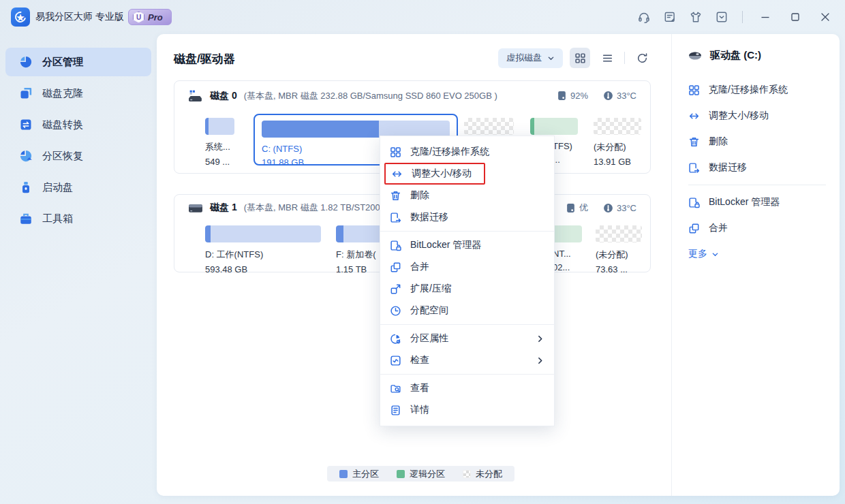 Image resolution: width=845 pixels, height=504 pixels. Describe the element at coordinates (421, 474) in the screenshot. I see `partition-legend: 主分区 逻辑分区 未分配` at that location.